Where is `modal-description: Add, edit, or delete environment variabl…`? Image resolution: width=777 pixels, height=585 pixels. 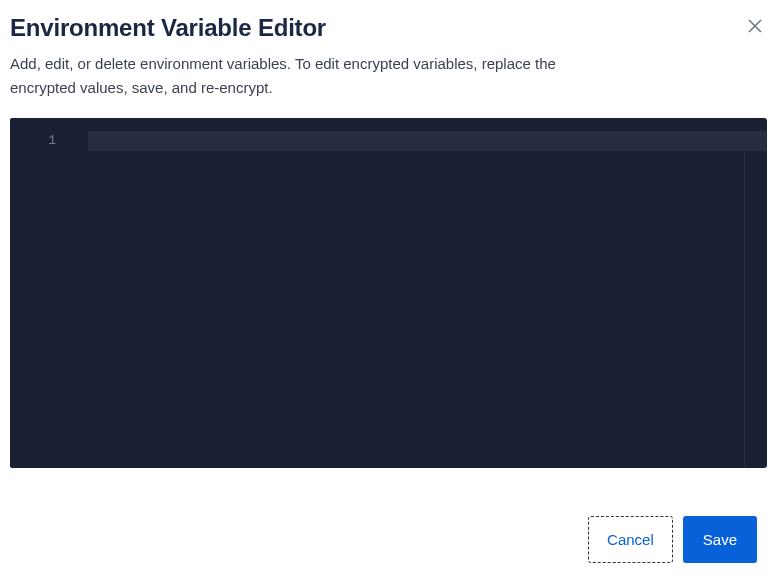 modal-description: Add, edit, or delete environment variabl… is located at coordinates (305, 76).